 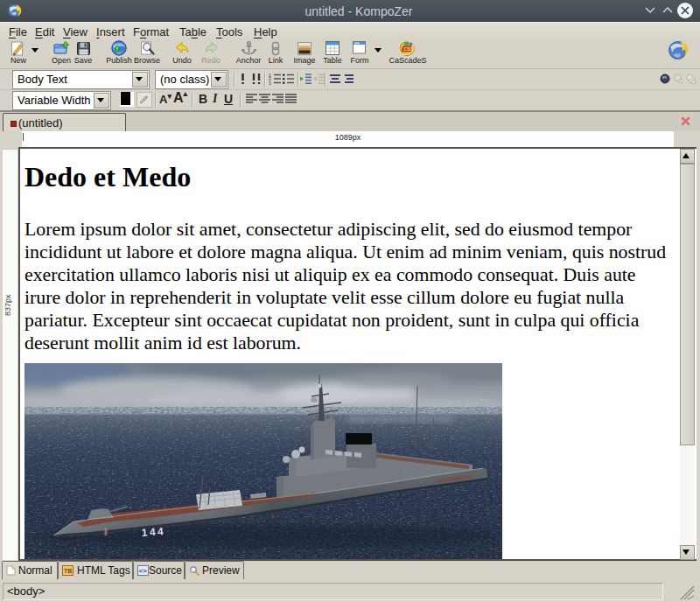 I want to click on svg-text: CSS, so click(x=409, y=49).